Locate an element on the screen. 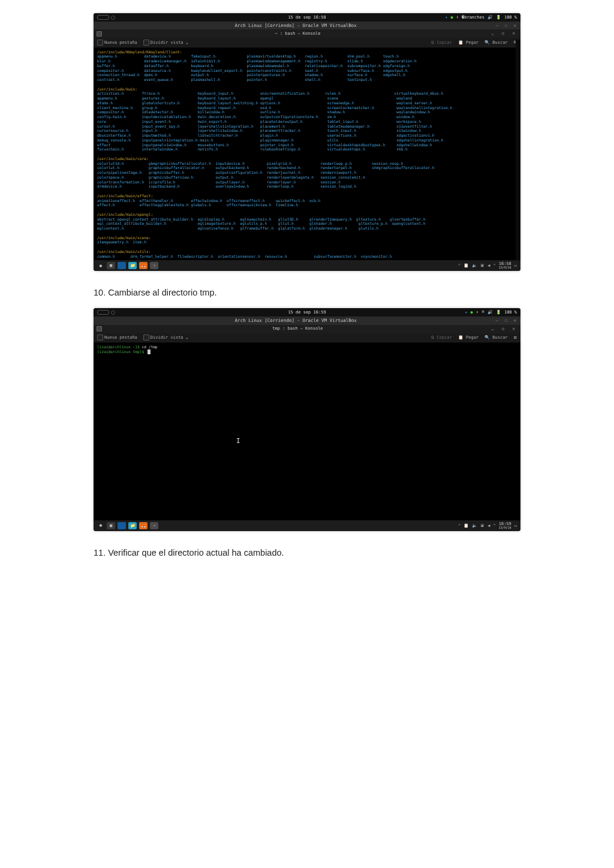  kde-taskbar: ◆ ▦ 📁 🦊 ＞ ⌃ 📋 🔈 🖥 ◀ ⌃ 16:59 13/9/24 ▭ is located at coordinates (307, 526).